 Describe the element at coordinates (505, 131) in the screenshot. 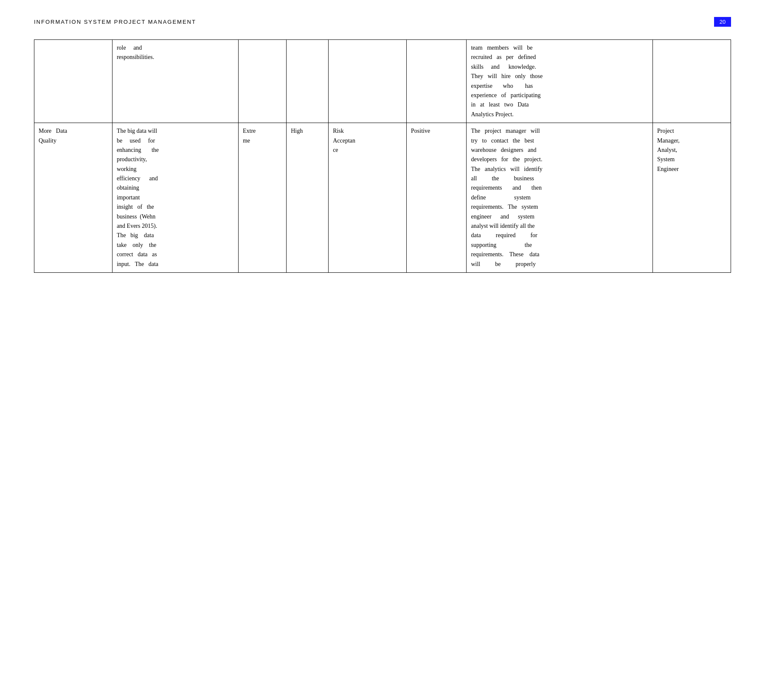

I see `cell-text: The project manager will` at that location.